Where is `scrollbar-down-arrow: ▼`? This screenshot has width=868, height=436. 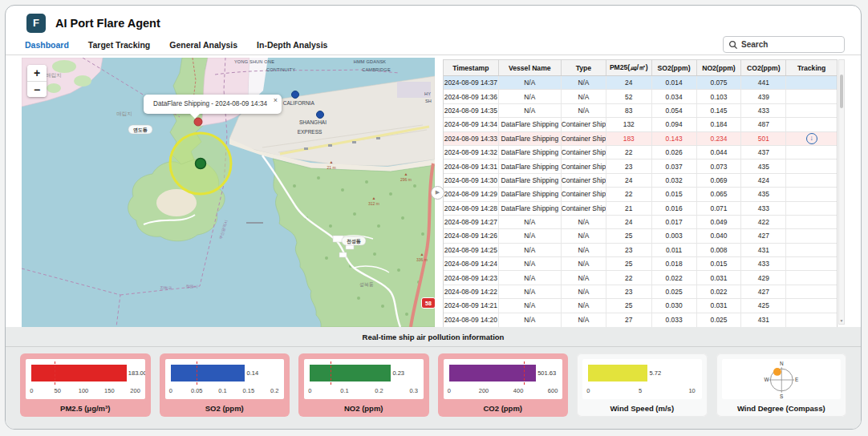 scrollbar-down-arrow: ▼ is located at coordinates (842, 321).